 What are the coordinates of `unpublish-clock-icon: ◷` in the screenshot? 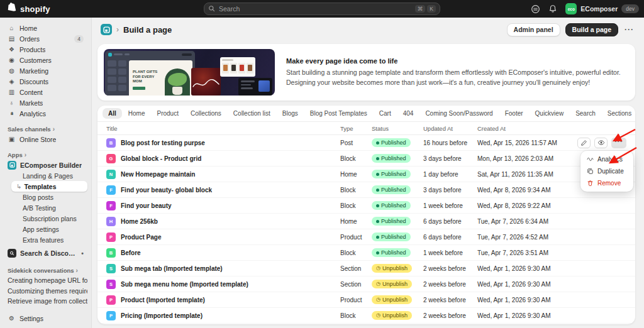 It's located at (379, 268).